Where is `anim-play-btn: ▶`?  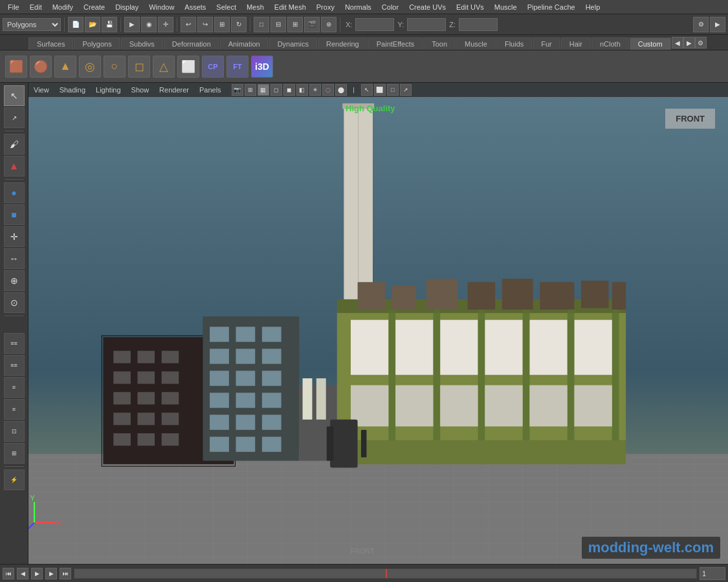 anim-play-btn: ▶ is located at coordinates (37, 574).